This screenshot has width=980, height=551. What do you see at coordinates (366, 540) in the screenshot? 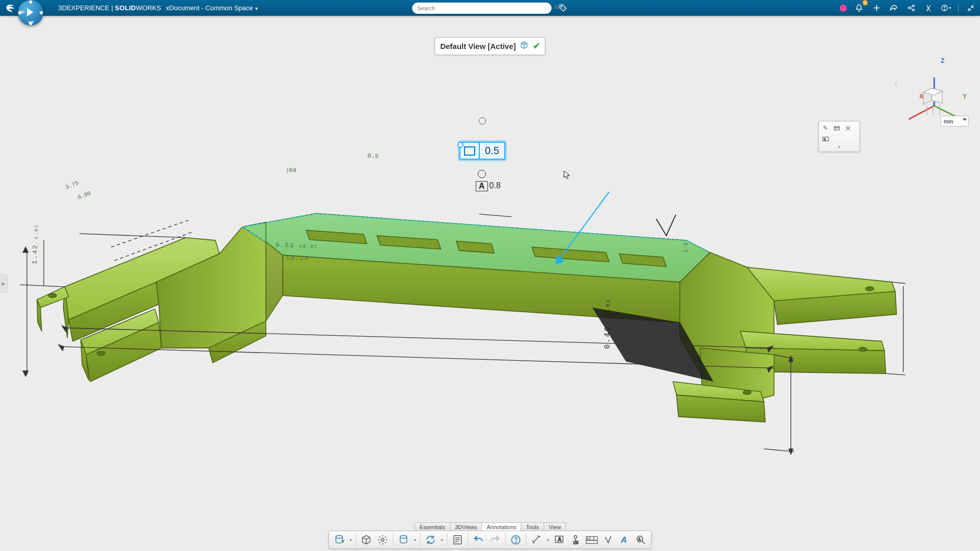
I see `display-button` at bounding box center [366, 540].